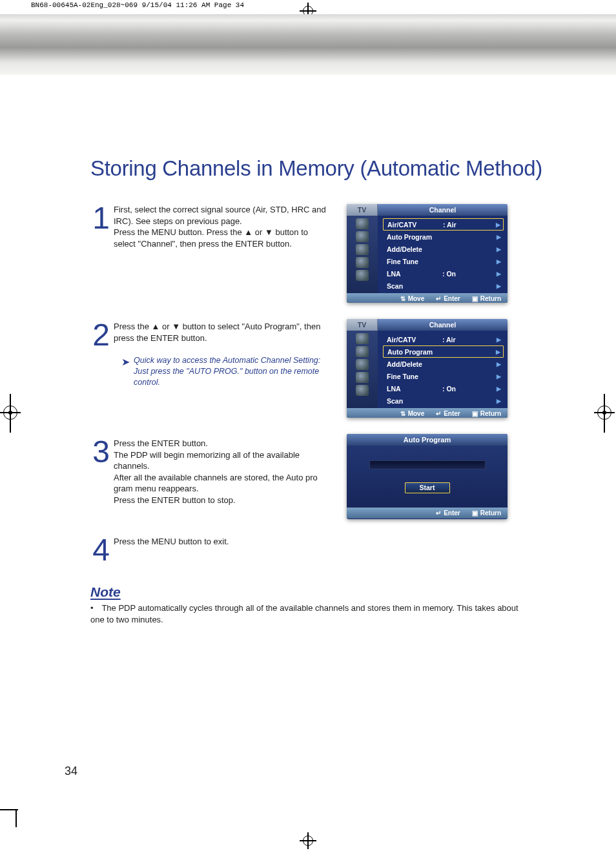 The height and width of the screenshot is (853, 616). What do you see at coordinates (227, 372) in the screenshot?
I see `tip-text: Quick way to access the Automatic Channe…` at bounding box center [227, 372].